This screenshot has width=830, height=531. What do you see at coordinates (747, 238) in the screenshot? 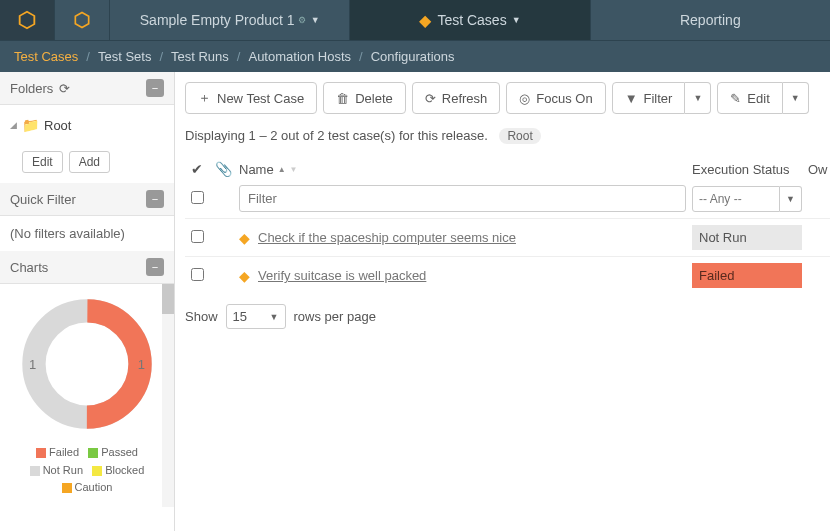
I see `exec-status-cell: Not Run` at bounding box center [747, 238].